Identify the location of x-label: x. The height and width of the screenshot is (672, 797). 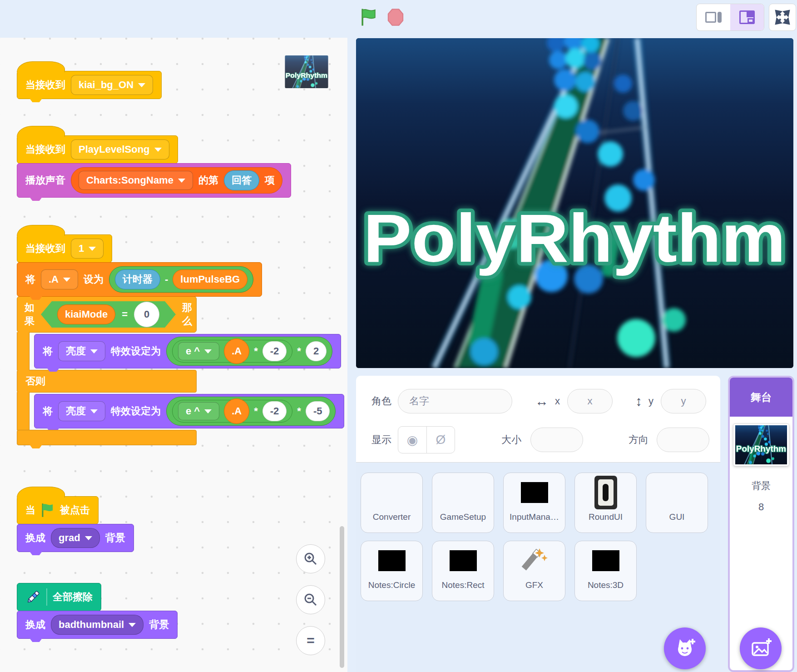
(558, 401).